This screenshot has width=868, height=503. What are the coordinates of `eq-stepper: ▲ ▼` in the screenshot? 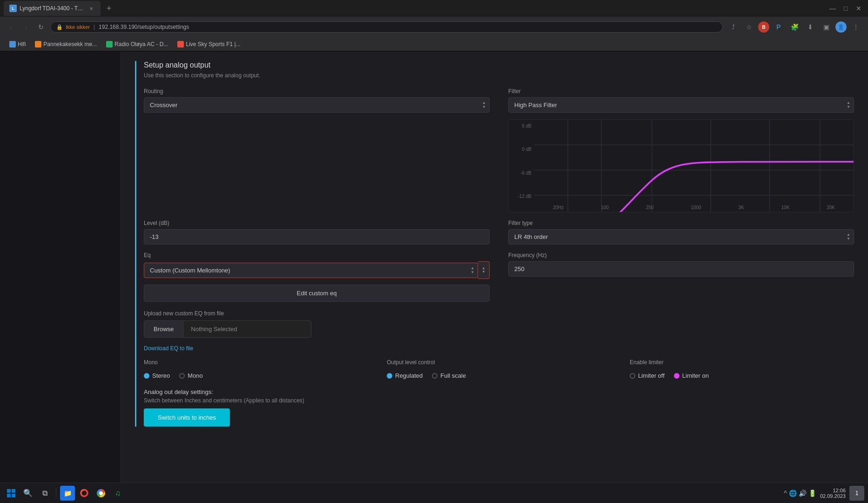 It's located at (484, 270).